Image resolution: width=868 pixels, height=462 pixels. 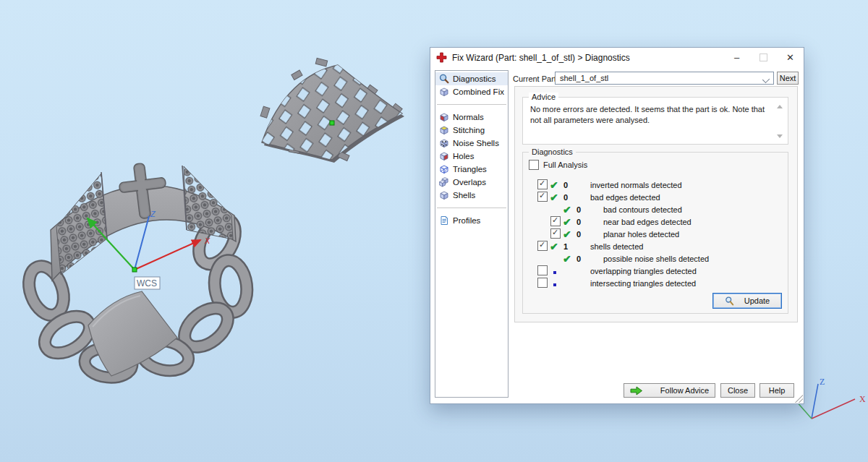 I want to click on scroll-down-icon, so click(x=780, y=136).